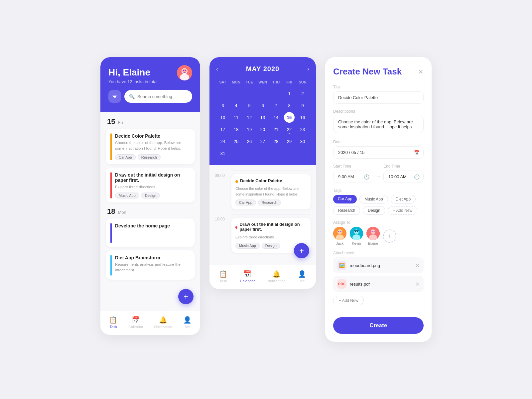 The image size is (532, 399). I want to click on task-card: Draw out the initial design on paper fir…, so click(150, 185).